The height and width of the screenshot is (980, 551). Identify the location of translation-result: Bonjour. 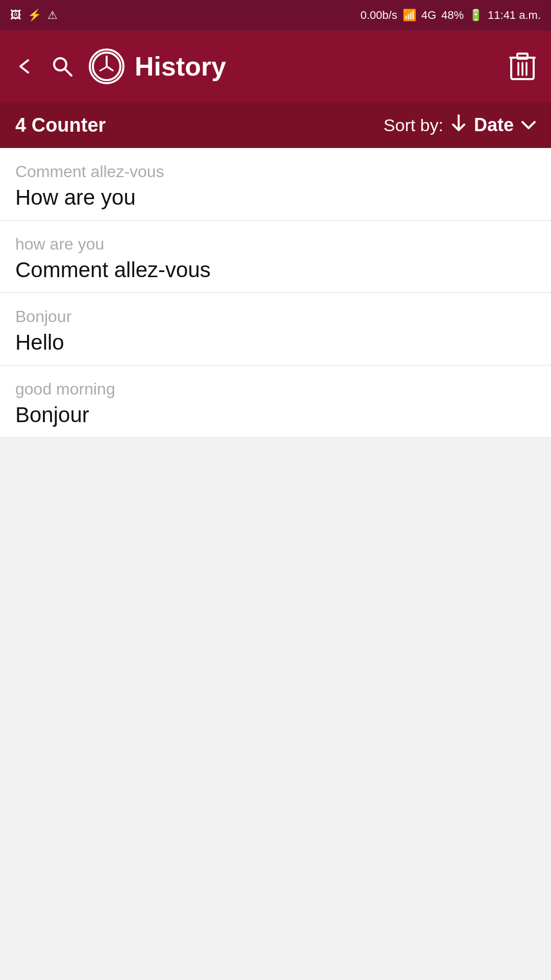
(276, 415).